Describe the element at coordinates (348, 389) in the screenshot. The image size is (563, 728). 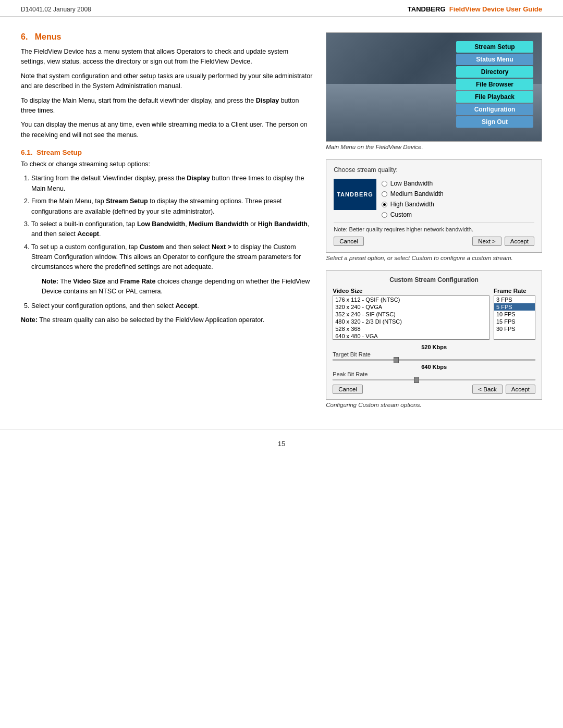
I see `custom-cancel-button: Cancel` at that location.